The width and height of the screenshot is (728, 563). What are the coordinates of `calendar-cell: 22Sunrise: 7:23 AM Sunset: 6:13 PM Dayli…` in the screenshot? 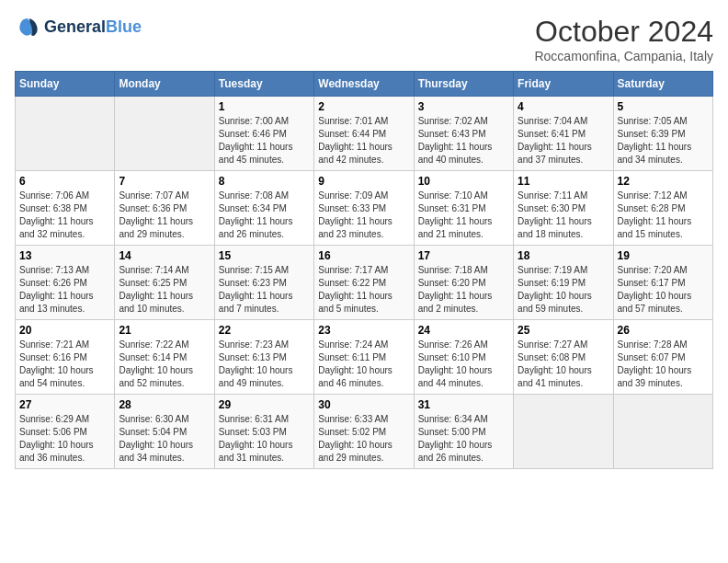 It's located at (264, 357).